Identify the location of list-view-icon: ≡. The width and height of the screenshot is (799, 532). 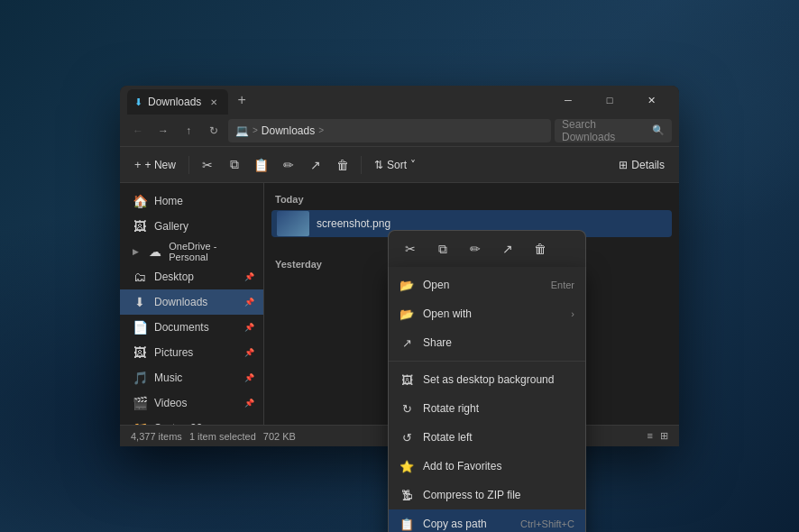
(650, 436).